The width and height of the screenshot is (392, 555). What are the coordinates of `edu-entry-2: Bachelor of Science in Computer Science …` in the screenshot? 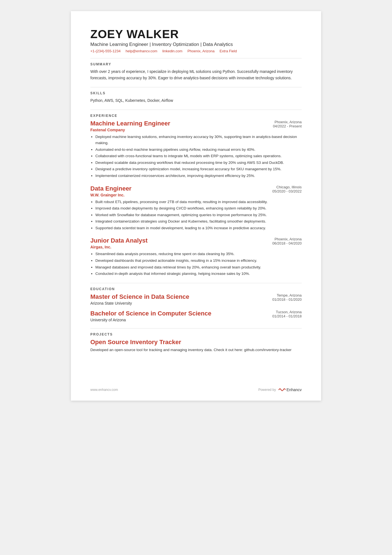 It's located at (196, 316).